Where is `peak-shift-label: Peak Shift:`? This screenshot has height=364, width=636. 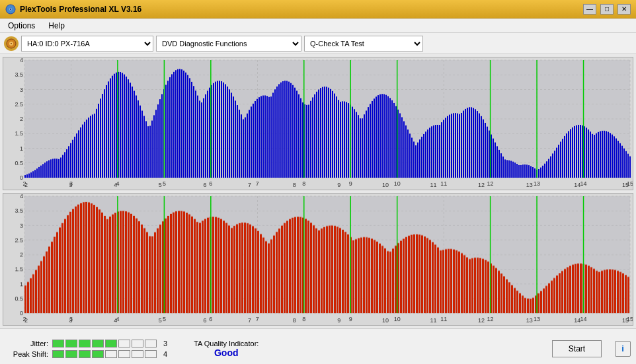 peak-shift-label: Peak Shift: is located at coordinates (26, 354).